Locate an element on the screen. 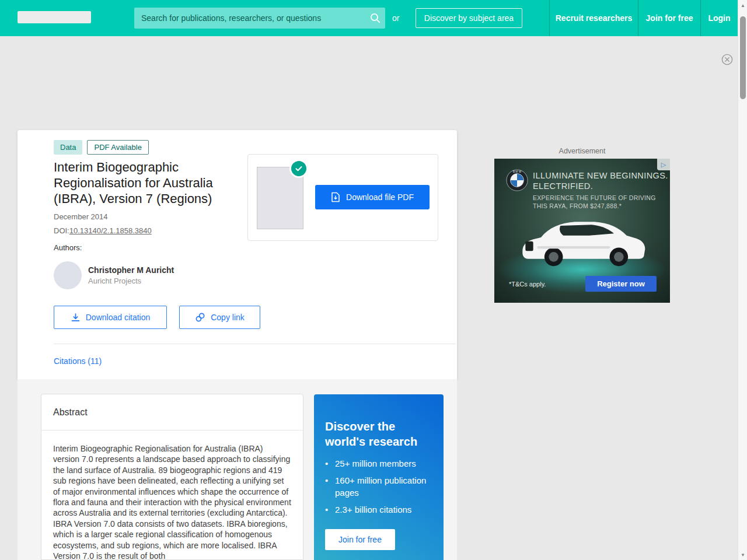 Image resolution: width=747 pixels, height=560 pixels. doi-label: DOI: is located at coordinates (62, 231).